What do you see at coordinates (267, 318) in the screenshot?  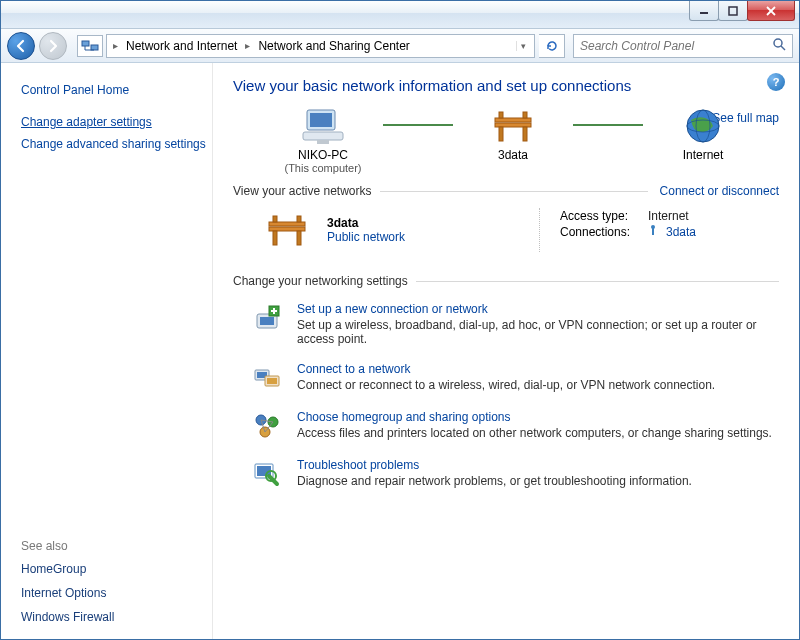 I see `setup-connection-icon` at bounding box center [267, 318].